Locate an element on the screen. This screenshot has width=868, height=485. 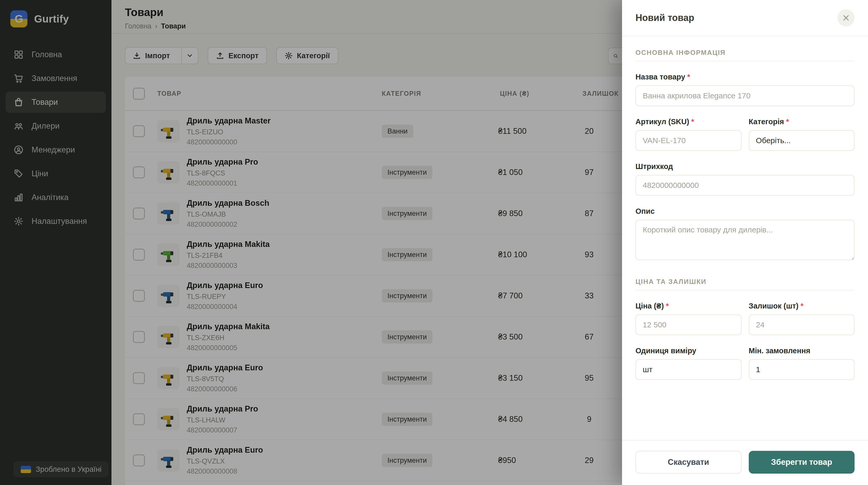
column-header-category: КАТЕГОРІЯ is located at coordinates (402, 93).